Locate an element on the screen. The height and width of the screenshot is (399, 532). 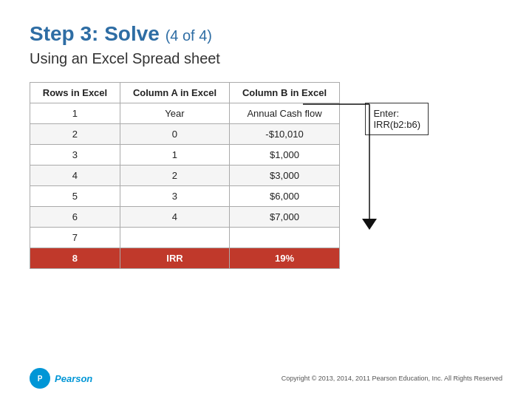
enter-box: Enter:IRR(b2:b6) is located at coordinates (397, 119).